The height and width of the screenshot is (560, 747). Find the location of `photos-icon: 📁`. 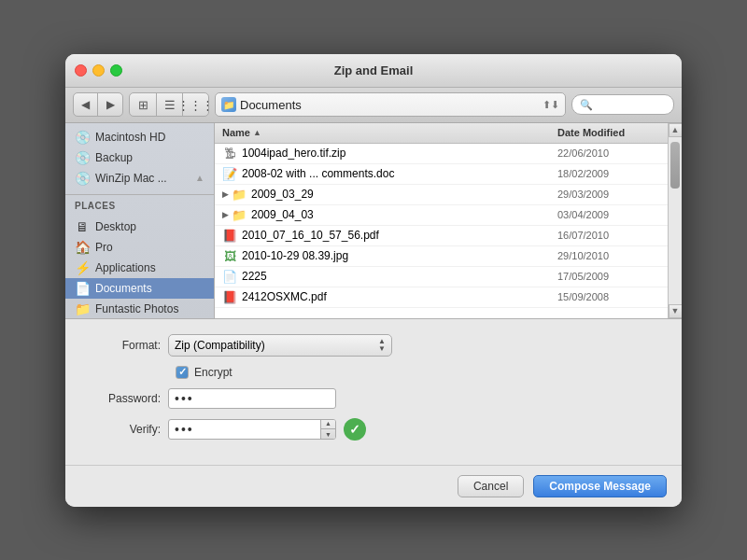

photos-icon: 📁 is located at coordinates (82, 309).